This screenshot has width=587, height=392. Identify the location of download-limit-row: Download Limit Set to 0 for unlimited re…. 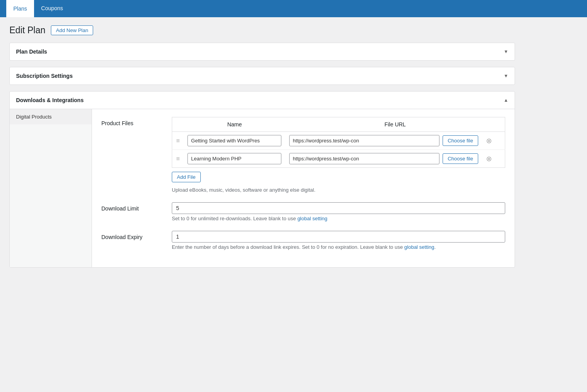
(303, 212).